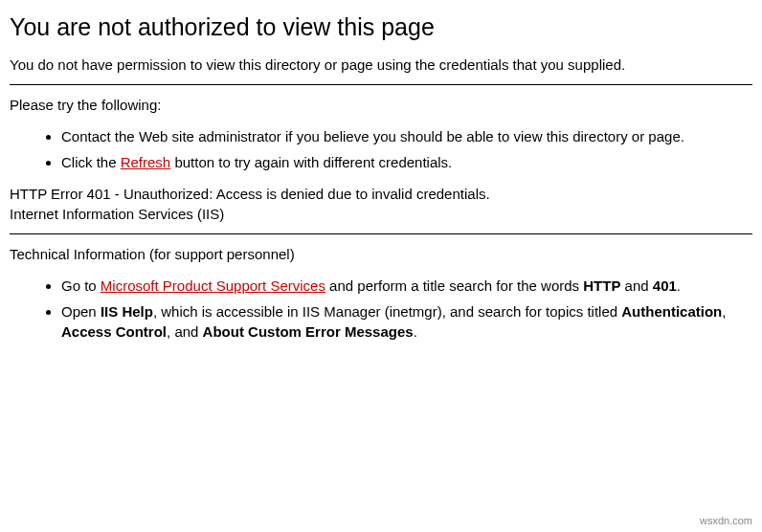 The width and height of the screenshot is (762, 532). Describe the element at coordinates (126, 312) in the screenshot. I see `iis-help-bold: IIS Help` at that location.